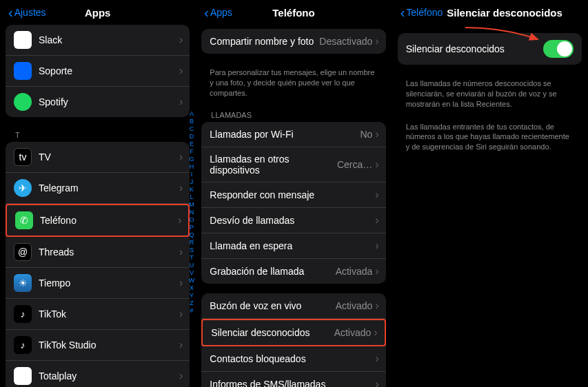  What do you see at coordinates (294, 114) in the screenshot?
I see `section-header: LLAMADAS` at bounding box center [294, 114].